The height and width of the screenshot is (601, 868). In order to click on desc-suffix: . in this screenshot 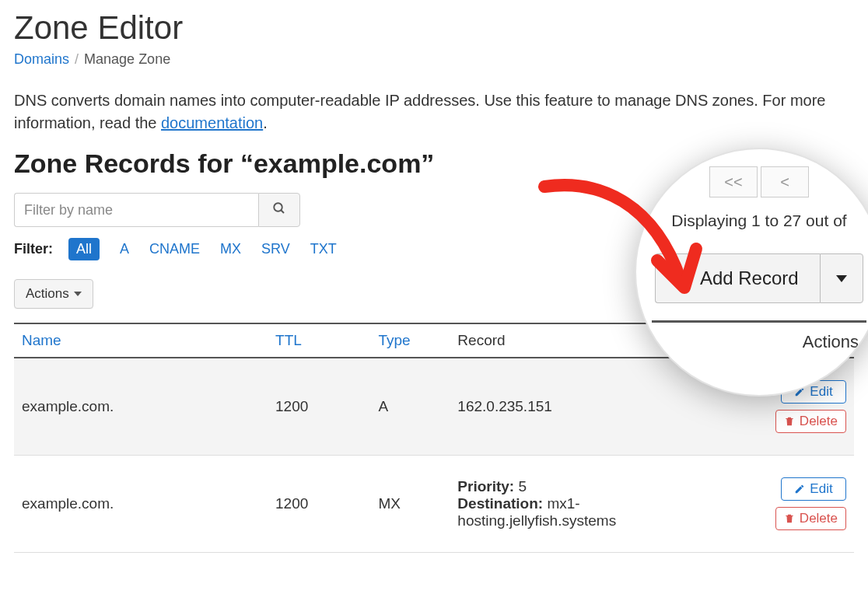, I will do `click(265, 123)`.